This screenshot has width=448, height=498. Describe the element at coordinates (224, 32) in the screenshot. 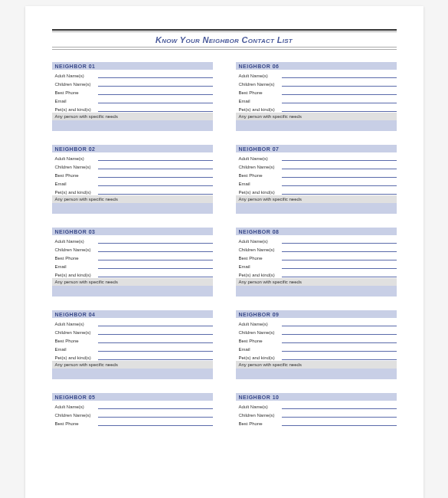

I see `rule-top-thin` at that location.